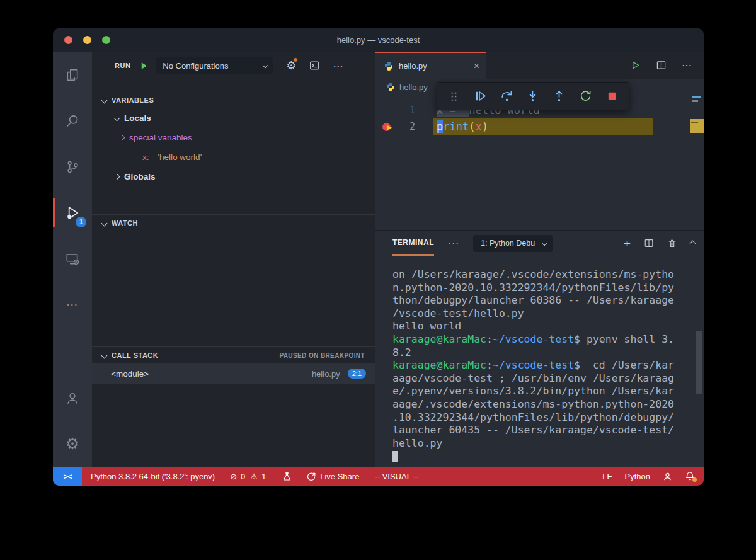 This screenshot has width=756, height=560. I want to click on python-interpreter-status: Python 3.8.2 64-bit ('3.8.2': pyenv), so click(152, 476).